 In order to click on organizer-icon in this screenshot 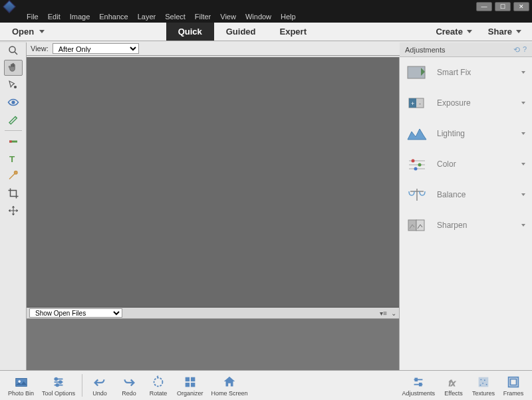, I will do `click(190, 382)`.